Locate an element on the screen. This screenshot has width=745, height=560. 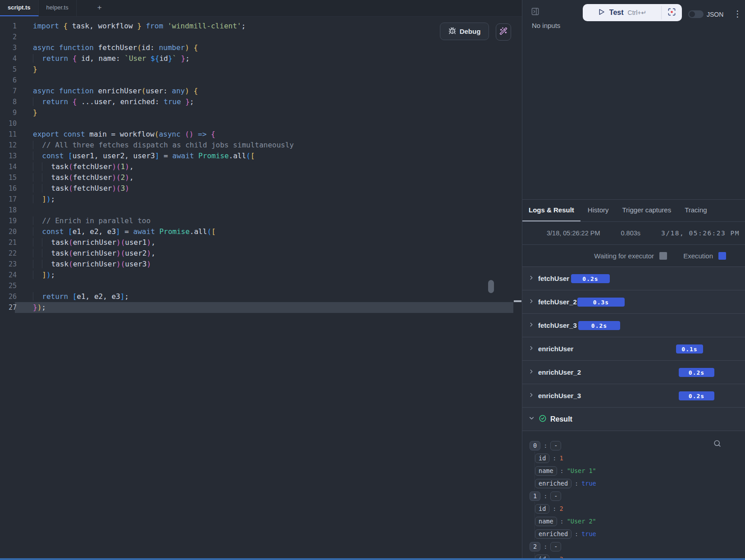
code-line: // All three fetches dispatch as child j… is located at coordinates (273, 145).